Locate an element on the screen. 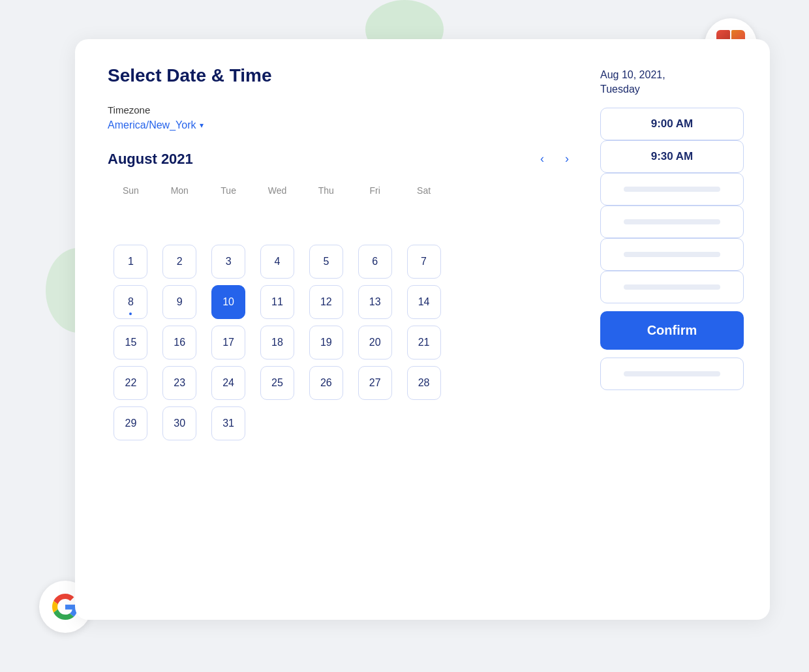 The width and height of the screenshot is (809, 672). page-title: Select Date & Time is located at coordinates (341, 76).